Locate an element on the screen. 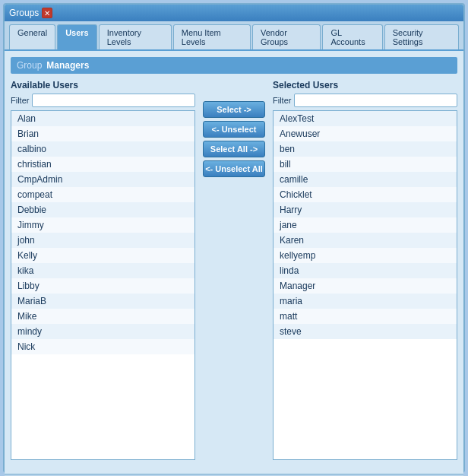  list-item: christian is located at coordinates (103, 164).